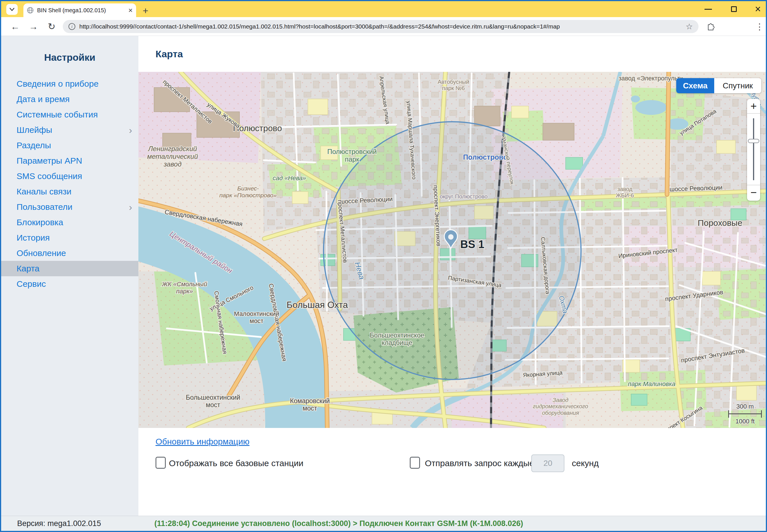  Describe the element at coordinates (708, 9) in the screenshot. I see `minimize-icon` at that location.